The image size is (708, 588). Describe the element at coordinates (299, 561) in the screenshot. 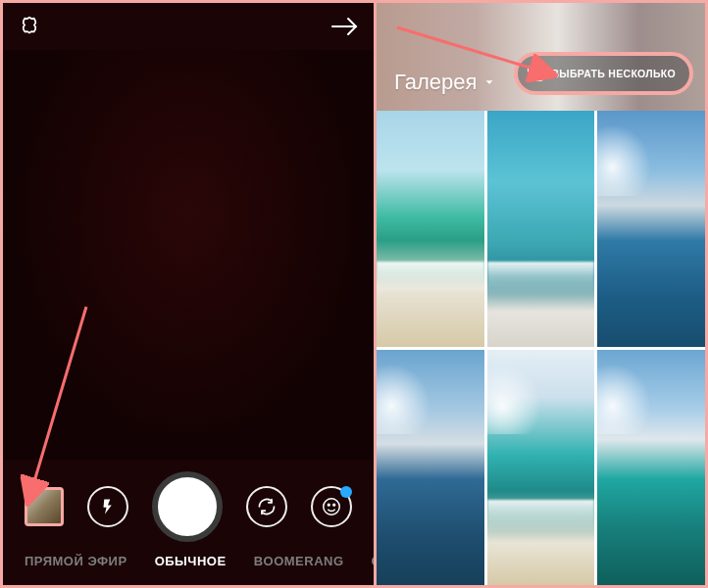

I see `mode-boomerang: BOOMERANG` at that location.